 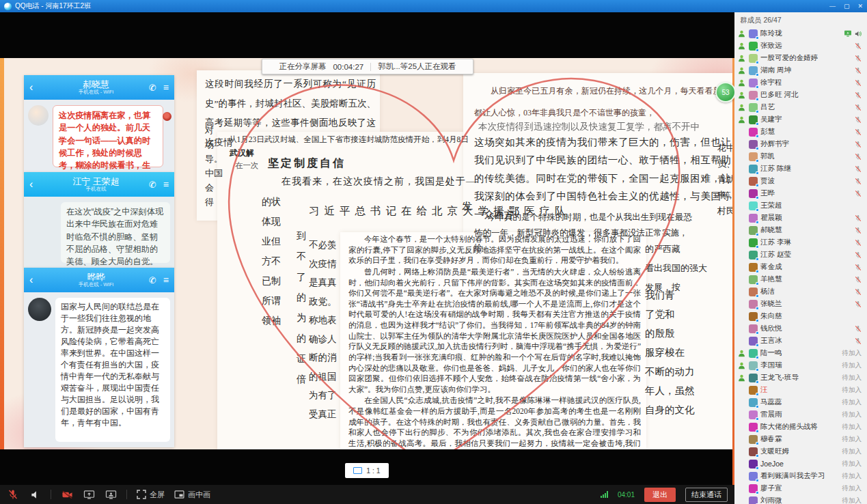 What do you see at coordinates (806, 218) in the screenshot?
I see `member-name: 瞿晨颖` at bounding box center [806, 218].